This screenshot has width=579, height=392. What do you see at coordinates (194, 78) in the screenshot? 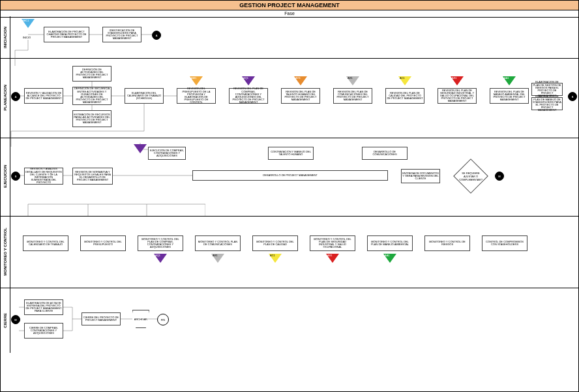
I see `signal-amber-label: AM1` at bounding box center [194, 78].